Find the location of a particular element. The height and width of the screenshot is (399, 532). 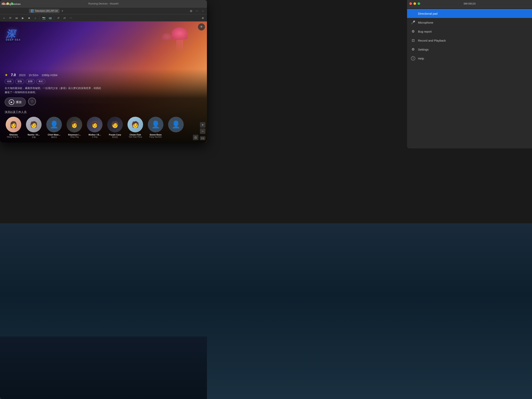

jellyfish-tentacles is located at coordinates (180, 46).